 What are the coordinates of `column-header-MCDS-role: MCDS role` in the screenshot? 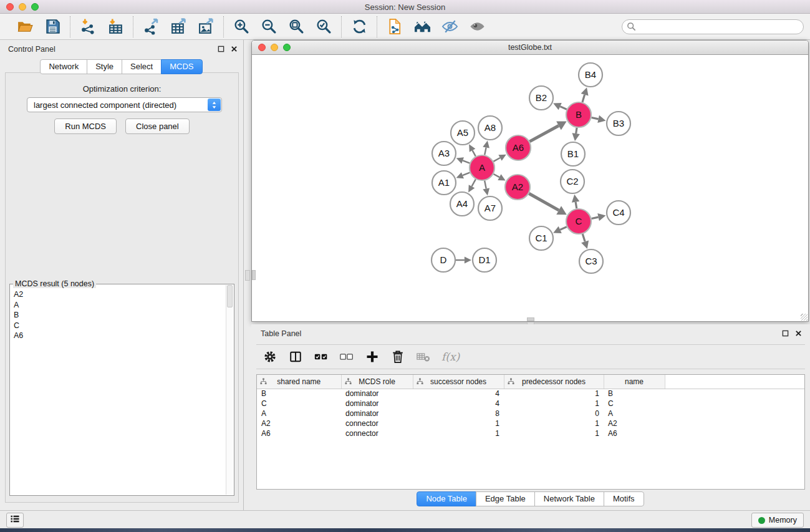 It's located at (377, 382).